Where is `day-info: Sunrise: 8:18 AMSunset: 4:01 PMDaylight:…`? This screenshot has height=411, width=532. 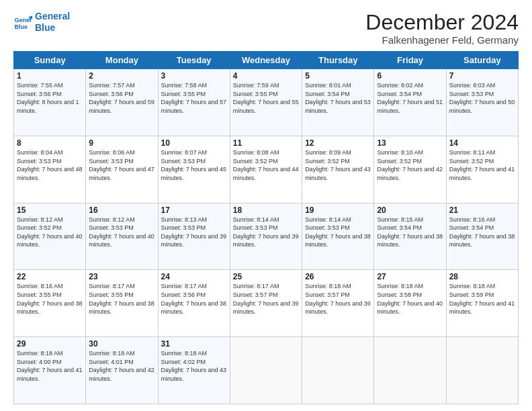
day-info: Sunrise: 8:18 AMSunset: 4:01 PMDaylight:… is located at coordinates (122, 366).